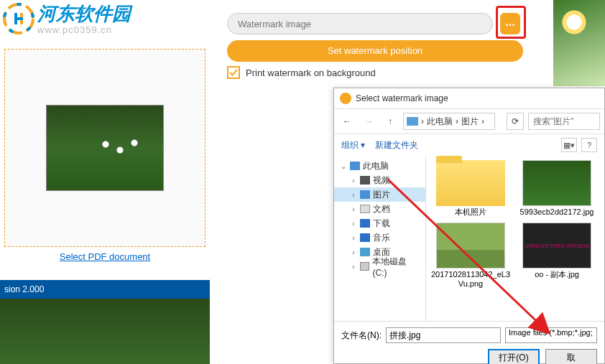 This screenshot has width=605, height=364. What do you see at coordinates (379, 209) in the screenshot?
I see `tree-docs: ›文档` at bounding box center [379, 209].